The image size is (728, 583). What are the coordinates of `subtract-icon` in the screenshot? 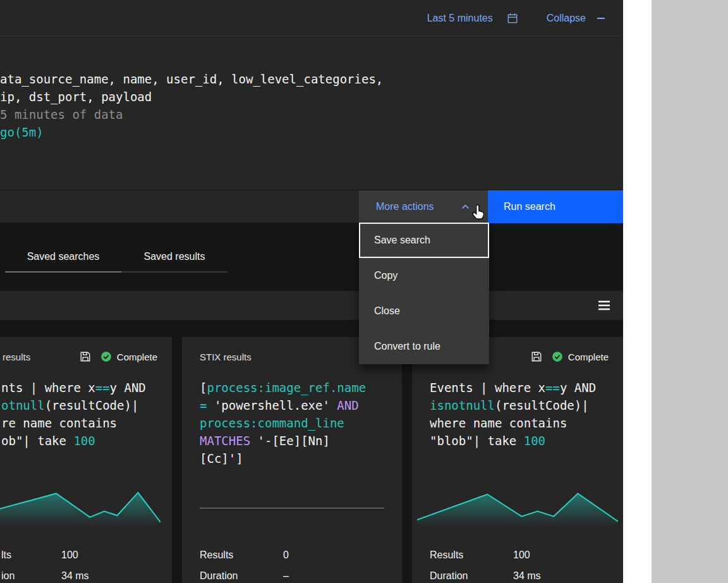 It's located at (601, 18).